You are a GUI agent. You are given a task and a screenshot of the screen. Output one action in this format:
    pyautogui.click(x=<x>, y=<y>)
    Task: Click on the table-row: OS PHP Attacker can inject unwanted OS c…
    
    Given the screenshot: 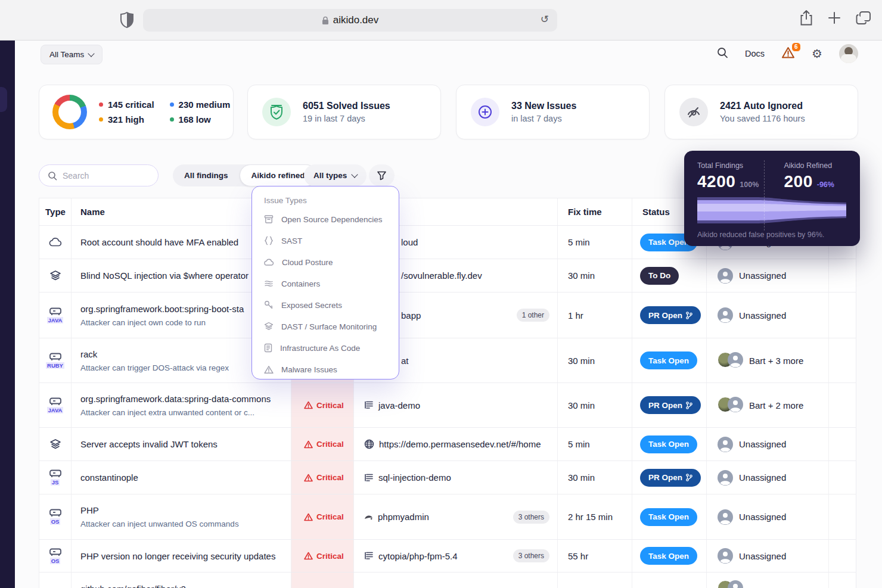 What is the action you would take?
    pyautogui.click(x=448, y=517)
    